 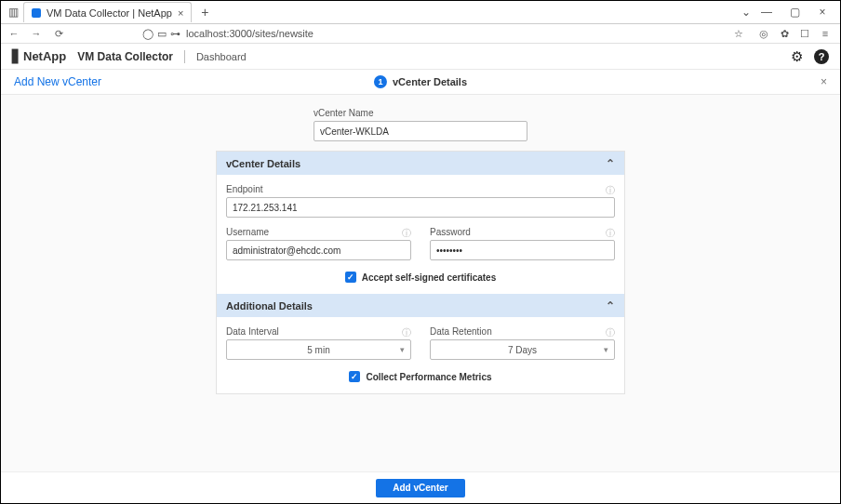 What do you see at coordinates (162, 33) in the screenshot?
I see `page-icon: ▭` at bounding box center [162, 33].